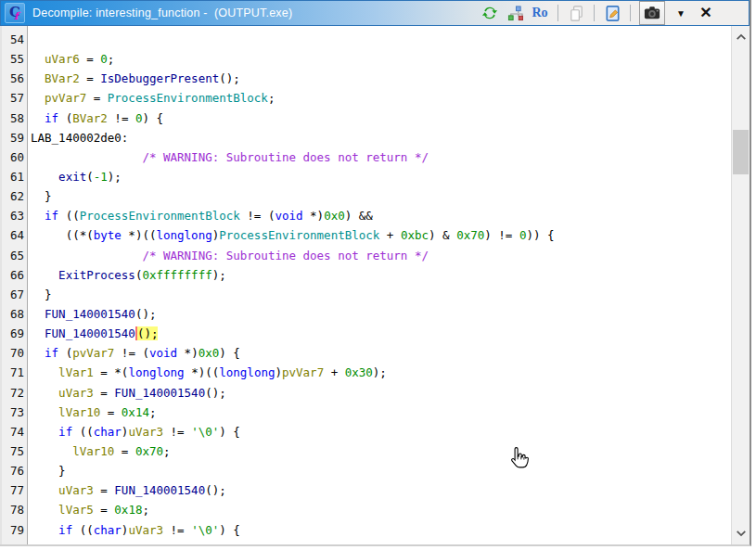 Image resolution: width=756 pixels, height=550 pixels. What do you see at coordinates (365, 510) in the screenshot?
I see `code-line: 78 lVar5 = 0x18;` at bounding box center [365, 510].